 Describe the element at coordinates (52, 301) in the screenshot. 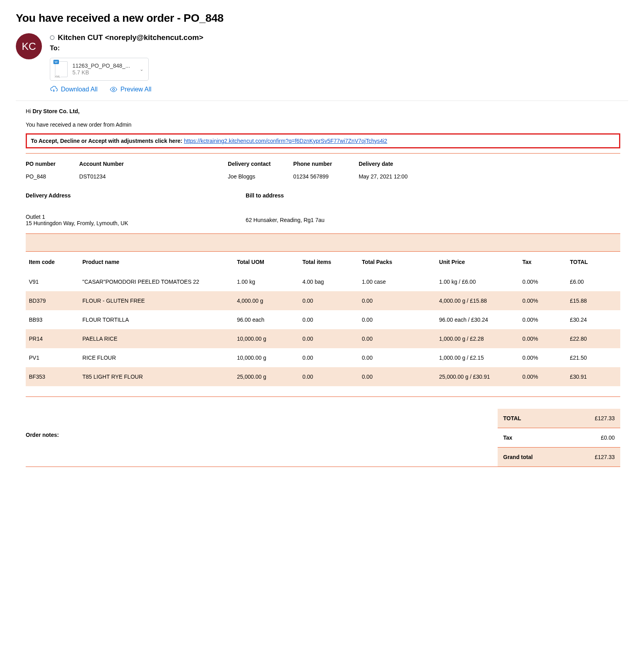

I see `cell-code: BD379` at that location.